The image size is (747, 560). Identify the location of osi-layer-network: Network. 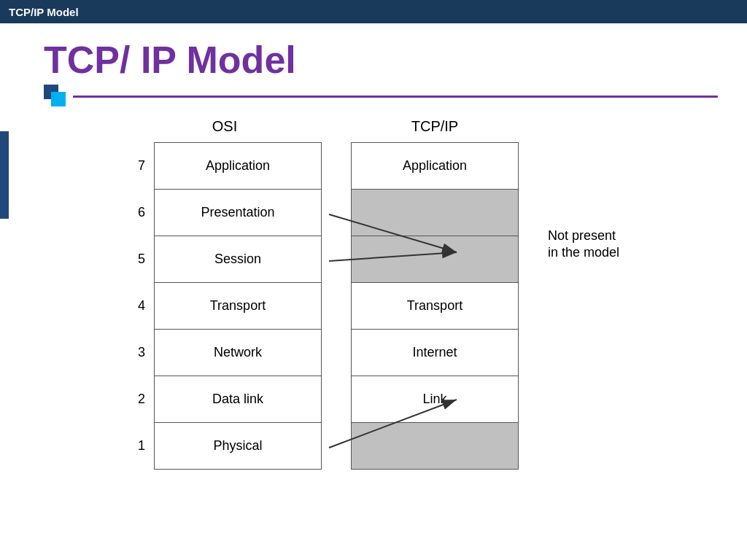
(238, 353).